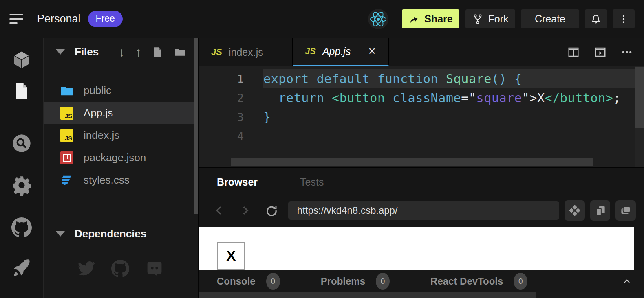 This screenshot has width=644, height=298. Describe the element at coordinates (579, 98) in the screenshot. I see `code-token: </button>` at that location.